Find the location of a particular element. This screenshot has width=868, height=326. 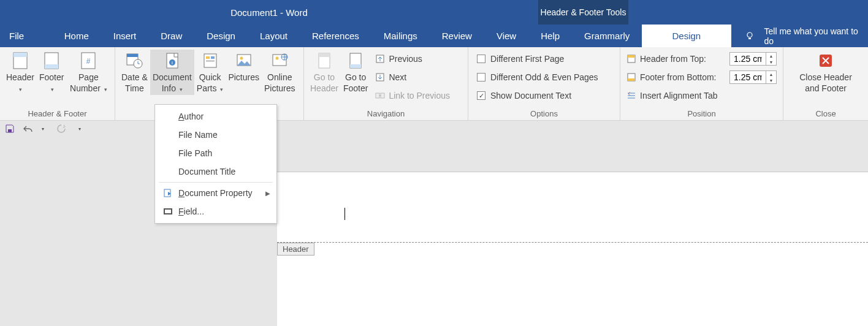

online-pictures-icon is located at coordinates (280, 61).